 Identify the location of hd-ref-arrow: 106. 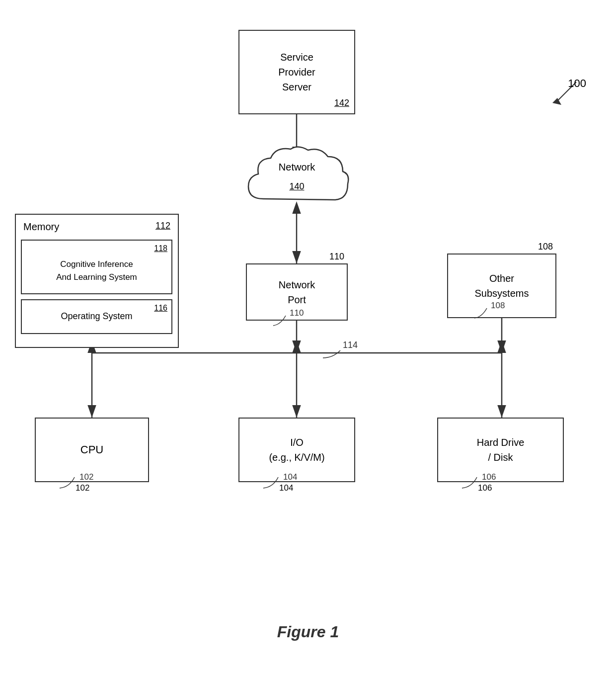
(487, 480).